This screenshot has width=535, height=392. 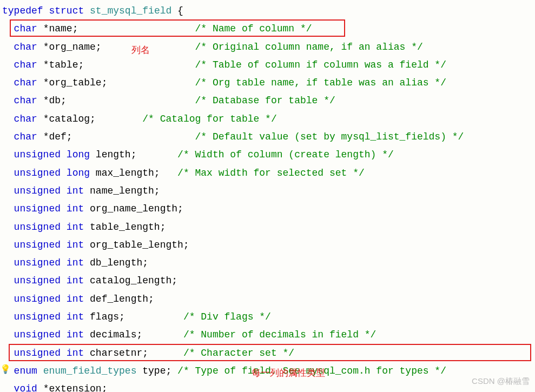 I want to click on kw-enum: enum, so click(x=26, y=371).